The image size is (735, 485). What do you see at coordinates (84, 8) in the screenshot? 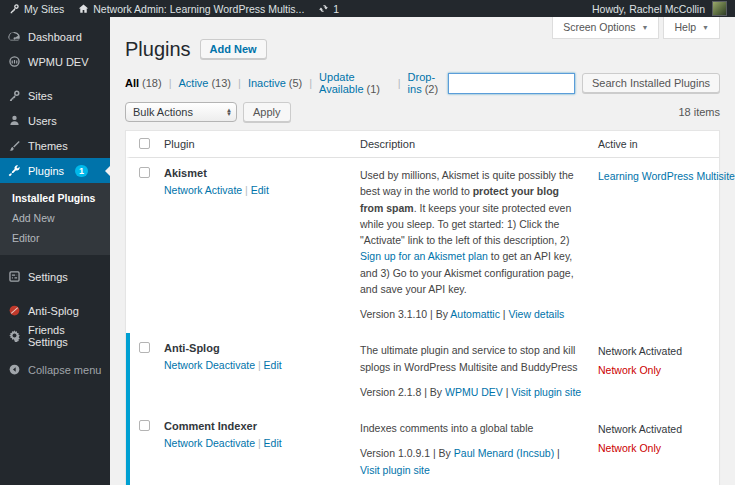
I see `home-icon` at bounding box center [84, 8].